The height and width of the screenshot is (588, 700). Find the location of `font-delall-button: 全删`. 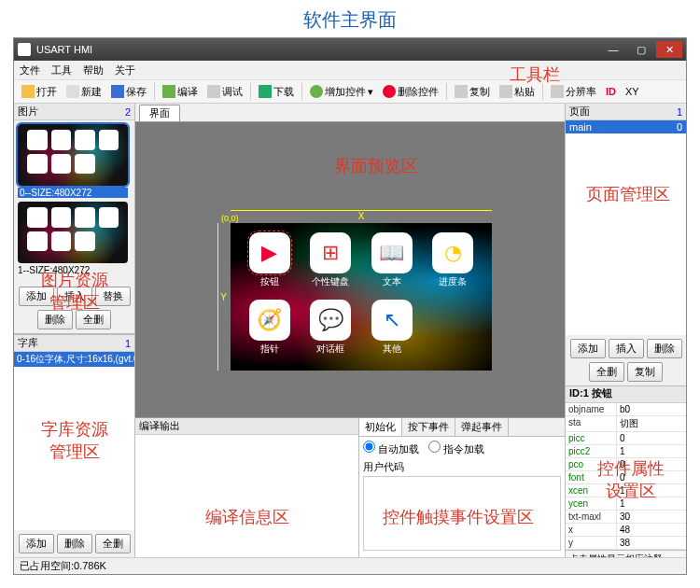

font-delall-button: 全删 is located at coordinates (113, 543).